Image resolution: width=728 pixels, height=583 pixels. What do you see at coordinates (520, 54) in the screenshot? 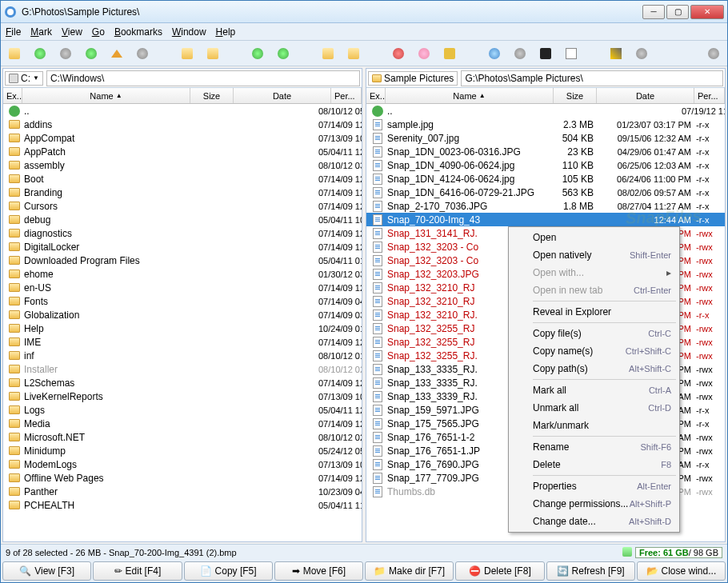
I see `net-icon` at bounding box center [520, 54].